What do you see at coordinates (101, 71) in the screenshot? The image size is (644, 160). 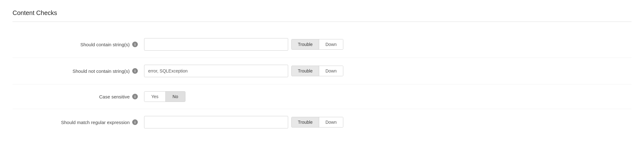 I see `label-should-not-contain: Should not contain string(s)` at bounding box center [101, 71].